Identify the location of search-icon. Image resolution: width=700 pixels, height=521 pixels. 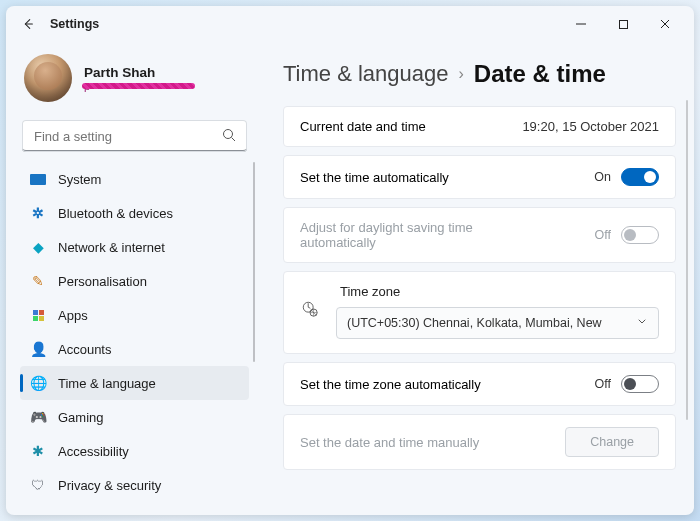
(229, 137).